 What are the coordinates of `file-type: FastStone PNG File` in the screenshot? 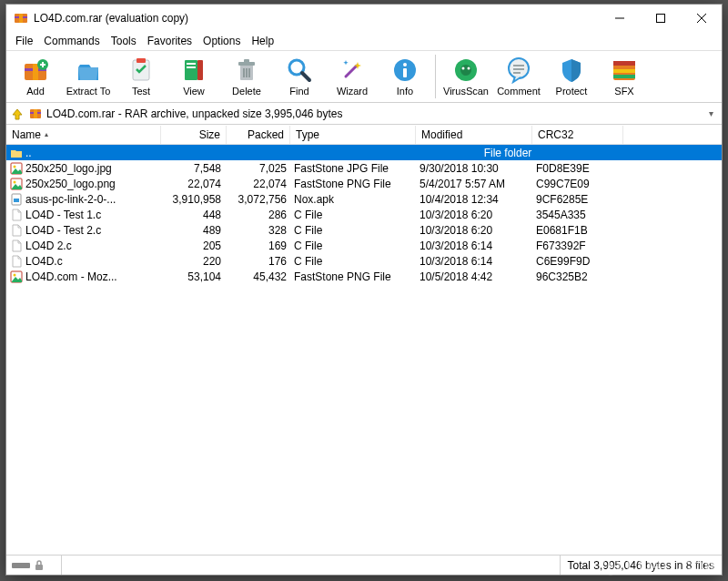 It's located at (353, 277).